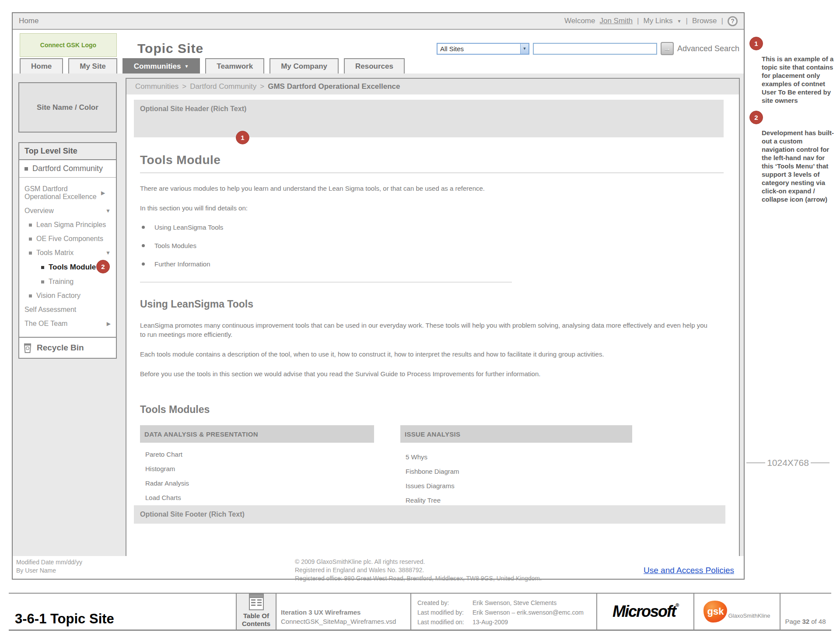 The image size is (840, 633). Describe the element at coordinates (524, 49) in the screenshot. I see `select-chevron-icon: ▼` at that location.